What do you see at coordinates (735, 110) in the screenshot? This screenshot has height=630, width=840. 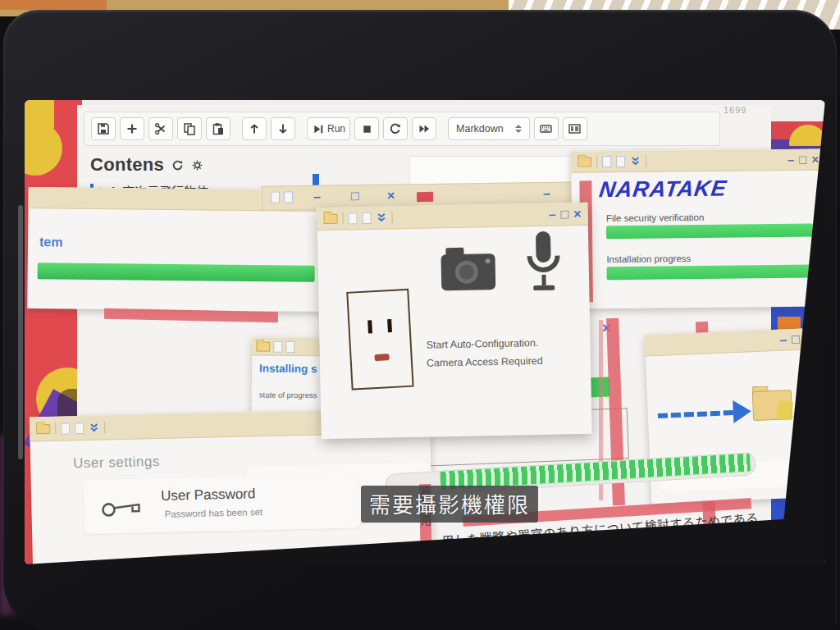 I see `corner-number: 1699` at bounding box center [735, 110].